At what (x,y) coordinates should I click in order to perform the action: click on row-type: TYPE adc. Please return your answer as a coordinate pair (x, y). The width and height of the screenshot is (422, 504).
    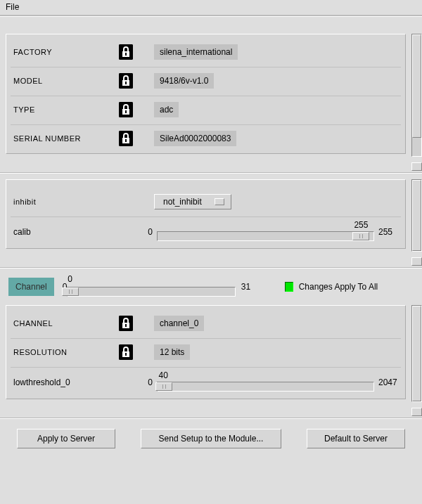
    Looking at the image, I should click on (205, 111).